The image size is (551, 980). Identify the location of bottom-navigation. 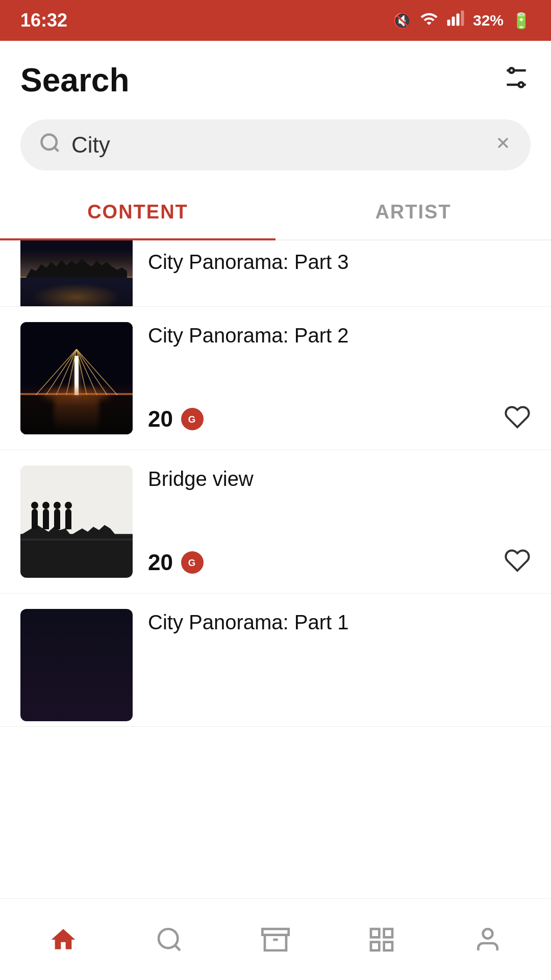
(276, 939).